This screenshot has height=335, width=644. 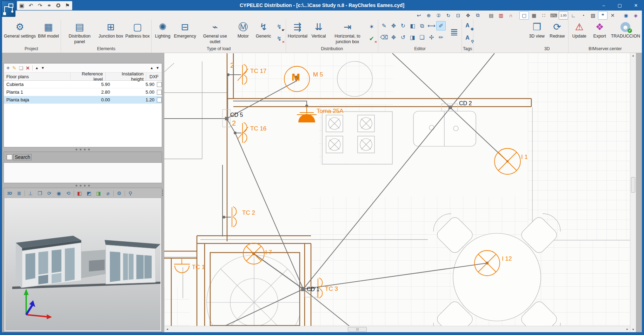 I want to click on general-use-outlet-button: ⌁ General use outlet, so click(x=215, y=32).